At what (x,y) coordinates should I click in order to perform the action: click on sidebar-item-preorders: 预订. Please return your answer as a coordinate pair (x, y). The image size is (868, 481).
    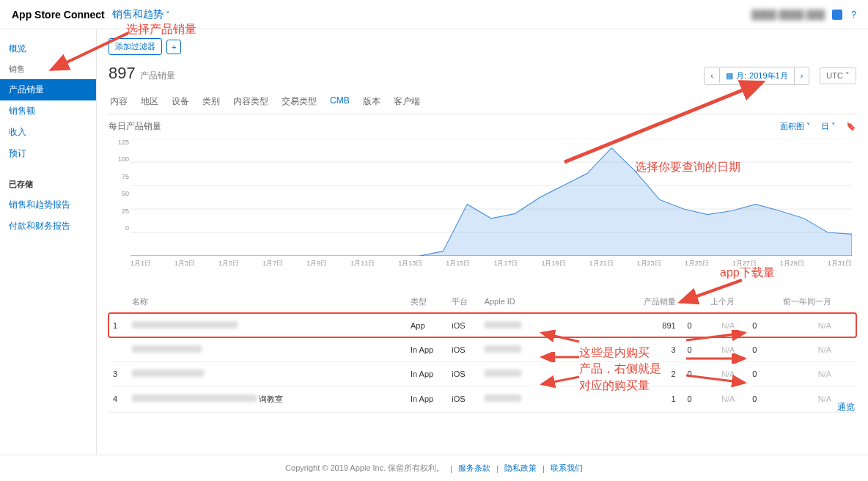
    Looking at the image, I should click on (48, 154).